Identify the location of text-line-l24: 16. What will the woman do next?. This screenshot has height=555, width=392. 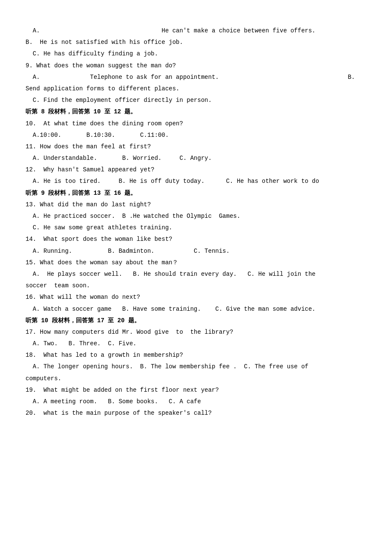
(196, 298).